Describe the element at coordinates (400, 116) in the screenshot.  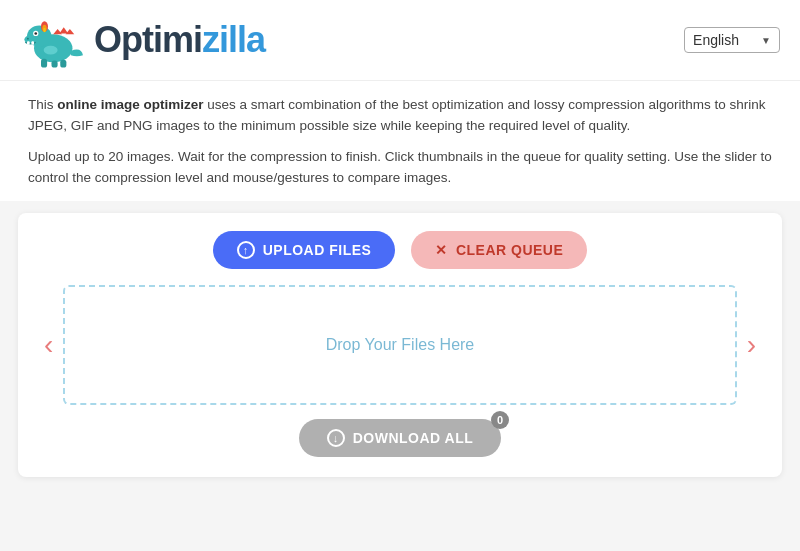
I see `description-paragraph-1: This online image optimizer uses a smart…` at that location.